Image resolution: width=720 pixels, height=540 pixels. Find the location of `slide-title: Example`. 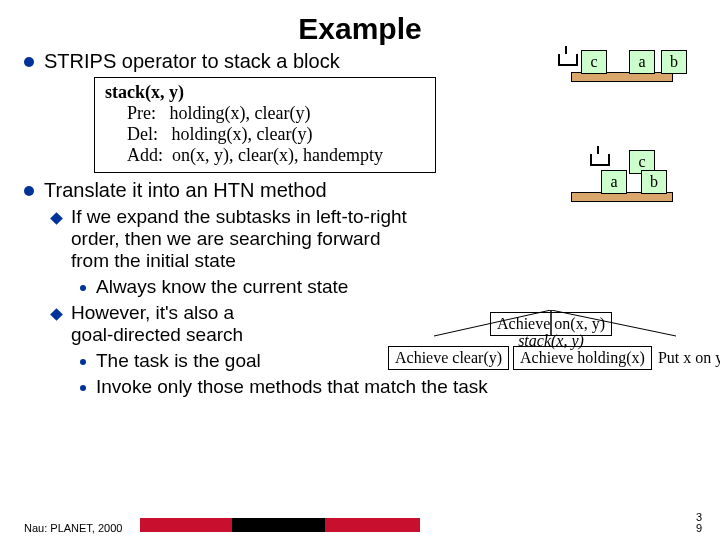

slide-title: Example is located at coordinates (360, 29).